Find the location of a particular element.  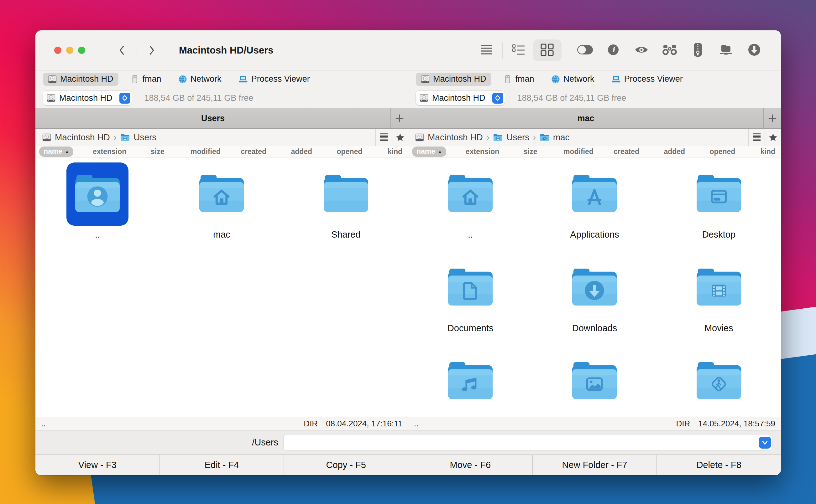

back-button is located at coordinates (122, 50).